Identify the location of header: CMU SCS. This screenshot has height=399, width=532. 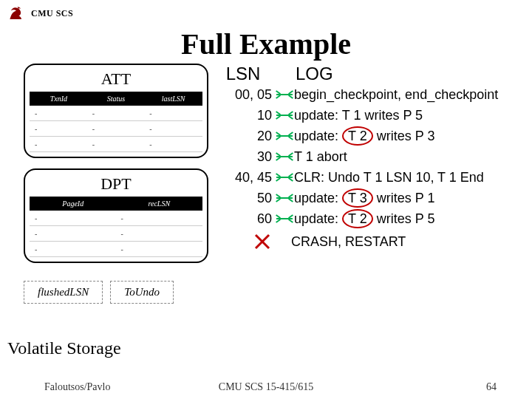
(266, 12).